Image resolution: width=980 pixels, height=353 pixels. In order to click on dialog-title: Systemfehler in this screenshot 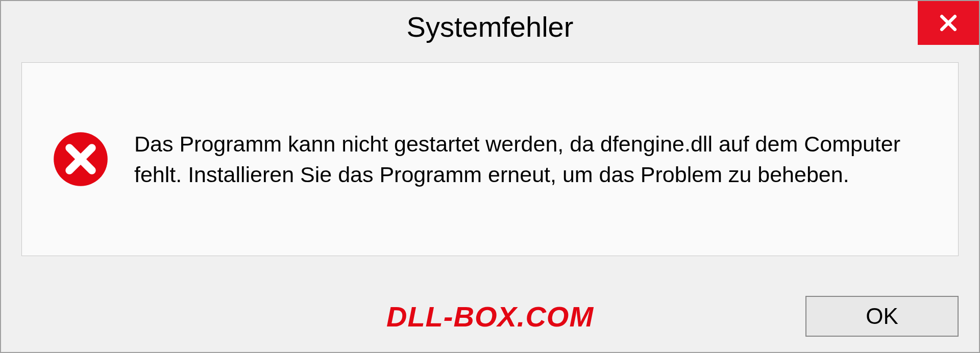, I will do `click(490, 27)`.